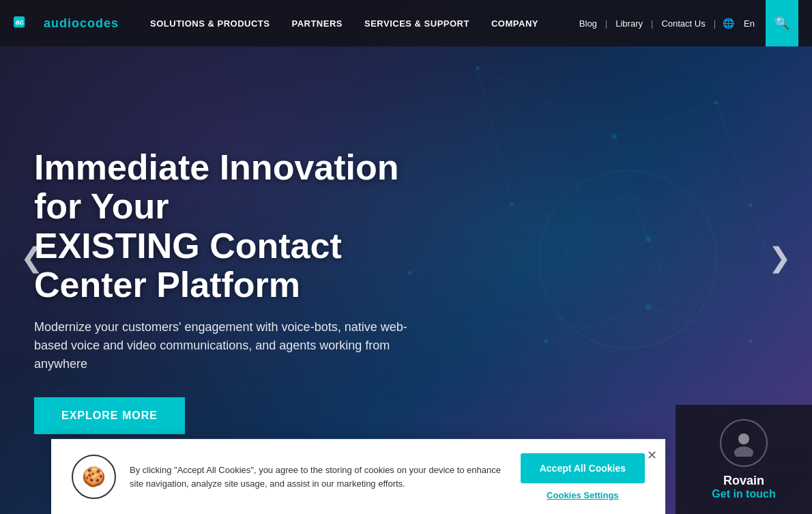 The width and height of the screenshot is (812, 514). Describe the element at coordinates (667, 23) in the screenshot. I see `secondary-nav: Blog | Library | Contact Us | 🌐 En` at that location.